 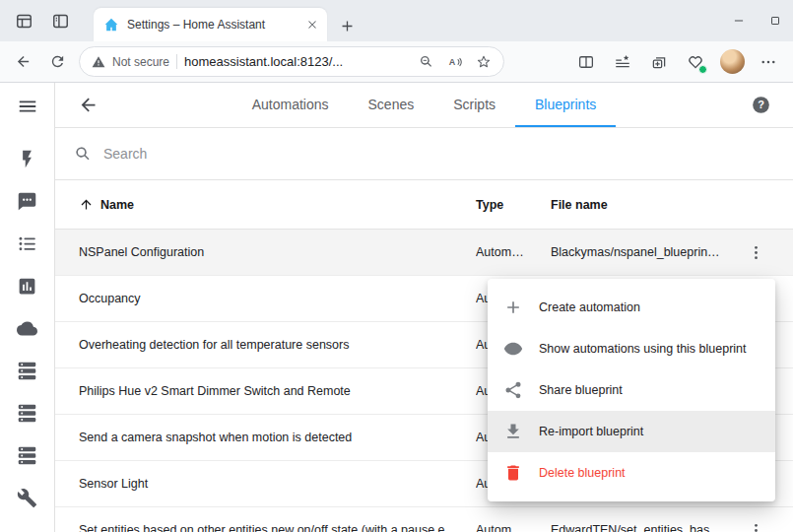 I want to click on eye-icon, so click(x=513, y=349).